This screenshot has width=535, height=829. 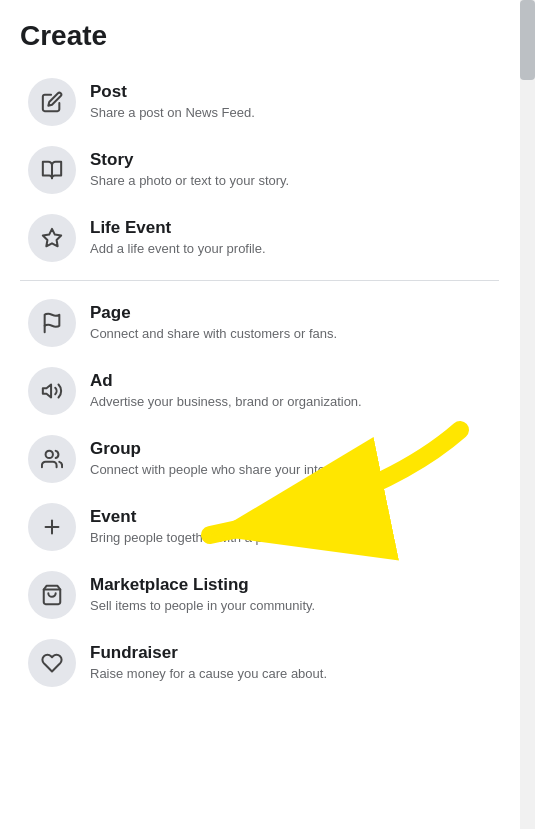 I want to click on event-label: Event, so click(x=238, y=517).